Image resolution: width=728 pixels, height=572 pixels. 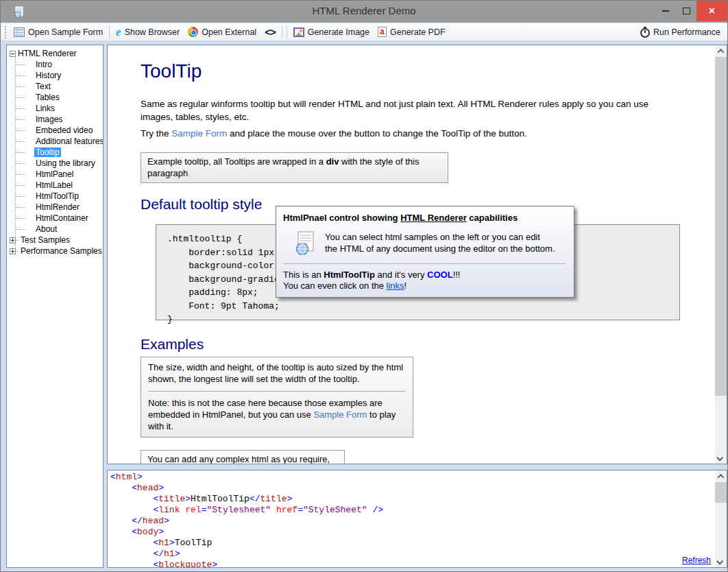 What do you see at coordinates (721, 519) in the screenshot?
I see `editor-scrollbar` at bounding box center [721, 519].